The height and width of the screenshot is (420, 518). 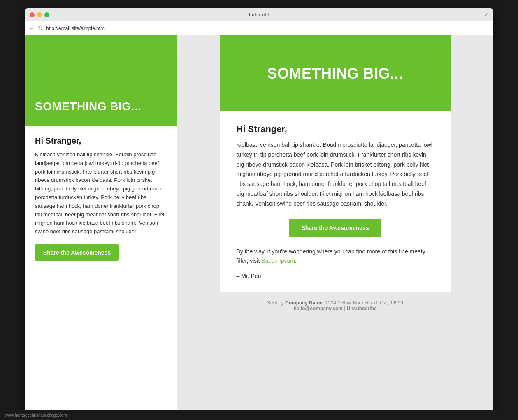 I want to click on footer-address: , 1234 Yellow Brick Road, OZ, 99999, so click(x=363, y=303).